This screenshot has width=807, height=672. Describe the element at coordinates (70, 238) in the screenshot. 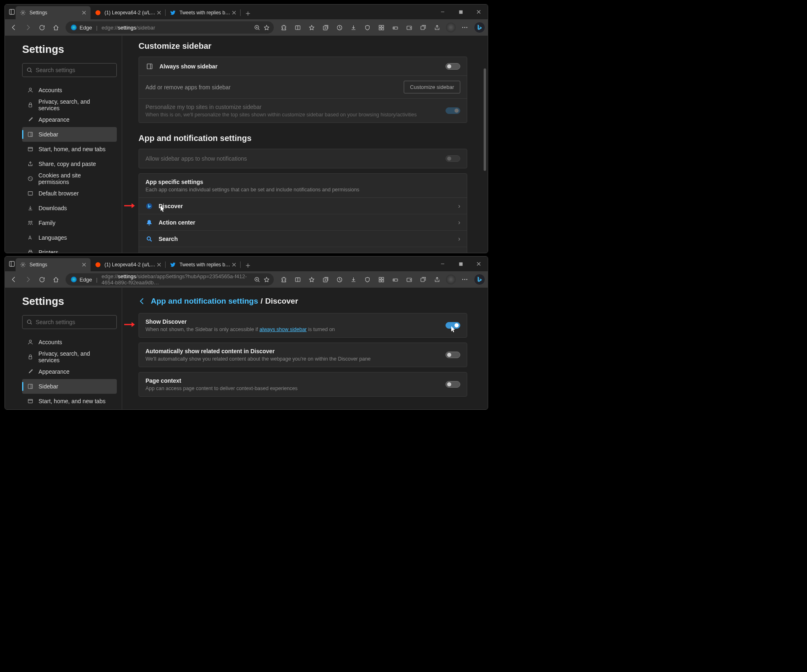

I see `sidebar-item-languages: Languages` at that location.